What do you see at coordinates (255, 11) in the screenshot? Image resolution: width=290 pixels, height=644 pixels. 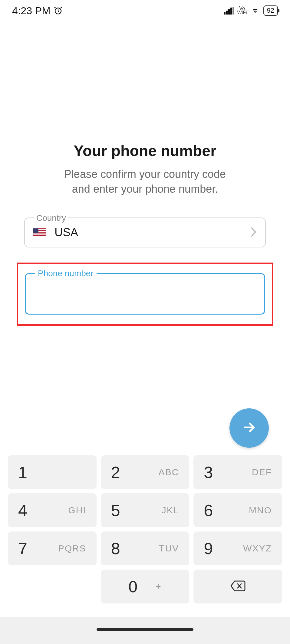 I see `wifi-icon` at bounding box center [255, 11].